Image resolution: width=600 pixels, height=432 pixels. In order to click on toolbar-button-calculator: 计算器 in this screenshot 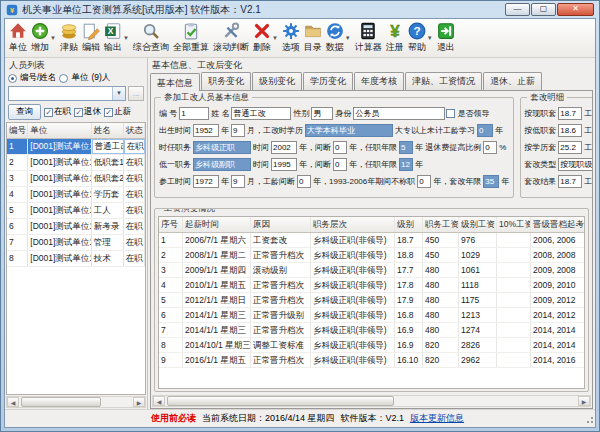, I will do `click(368, 38)`.